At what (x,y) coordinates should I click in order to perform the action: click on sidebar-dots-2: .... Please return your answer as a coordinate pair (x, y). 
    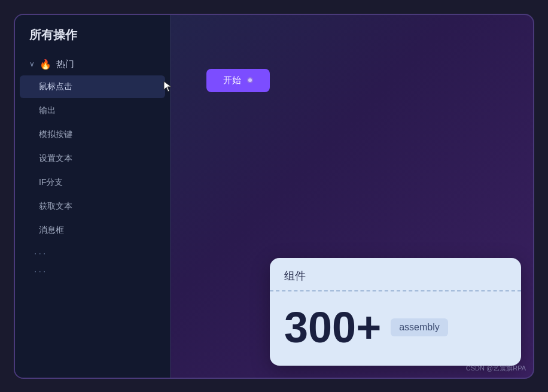
    Looking at the image, I should click on (92, 269).